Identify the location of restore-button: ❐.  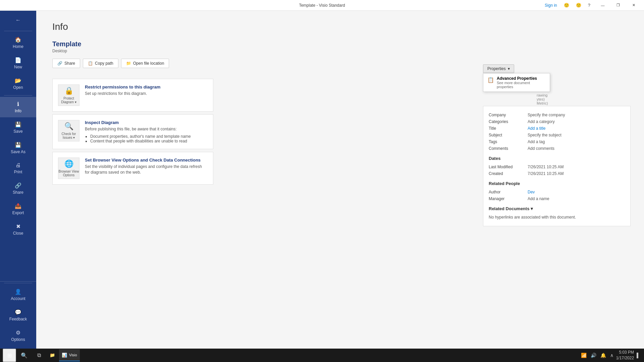
(618, 5).